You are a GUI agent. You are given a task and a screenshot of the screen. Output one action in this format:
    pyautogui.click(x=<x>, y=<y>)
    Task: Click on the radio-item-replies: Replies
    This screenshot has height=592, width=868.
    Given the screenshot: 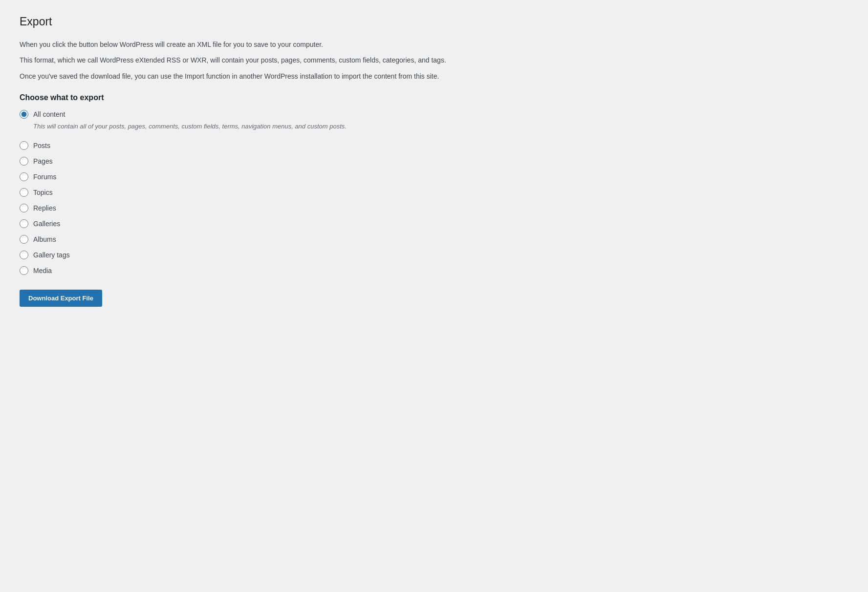 What is the action you would take?
    pyautogui.click(x=342, y=208)
    